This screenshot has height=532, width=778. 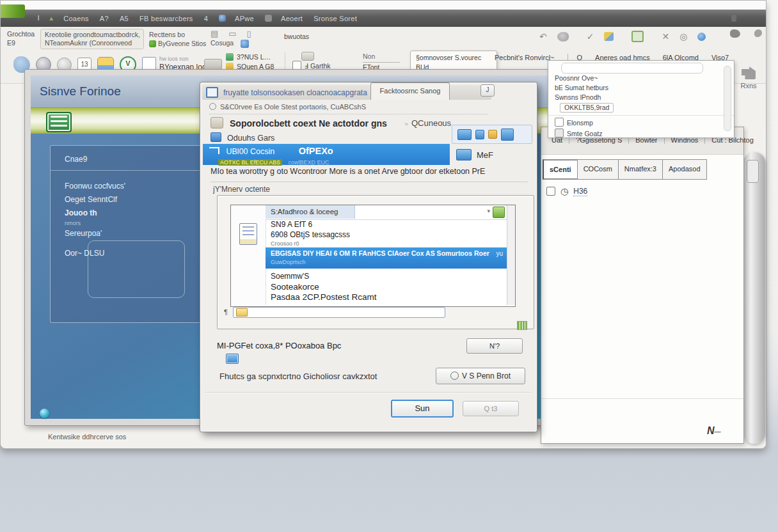 What do you see at coordinates (493, 134) in the screenshot?
I see `yellow-badge-icon` at bounding box center [493, 134].